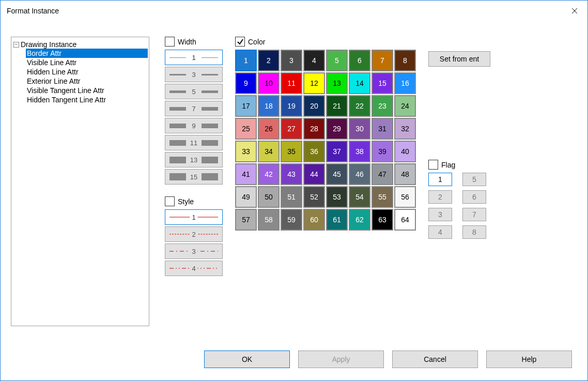 This screenshot has width=588, height=381. I want to click on color-swatch-42: 42, so click(269, 174).